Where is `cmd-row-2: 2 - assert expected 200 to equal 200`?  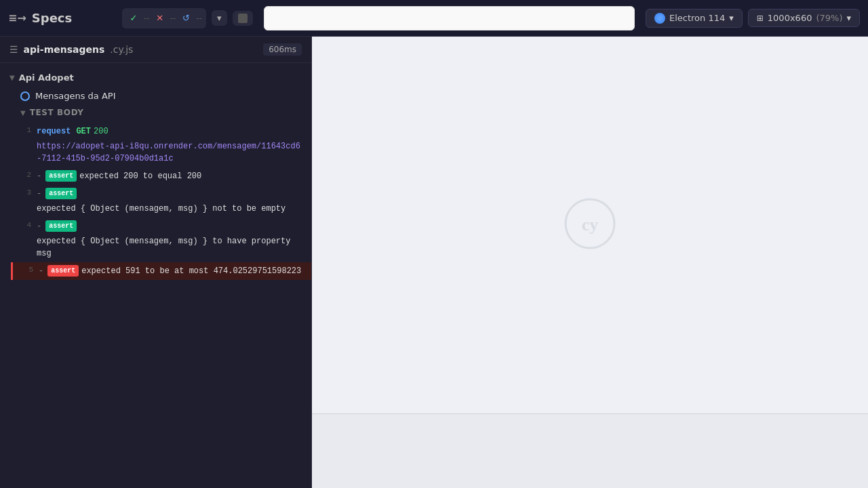 cmd-row-2: 2 - assert expected 200 to equal 200 is located at coordinates (161, 176).